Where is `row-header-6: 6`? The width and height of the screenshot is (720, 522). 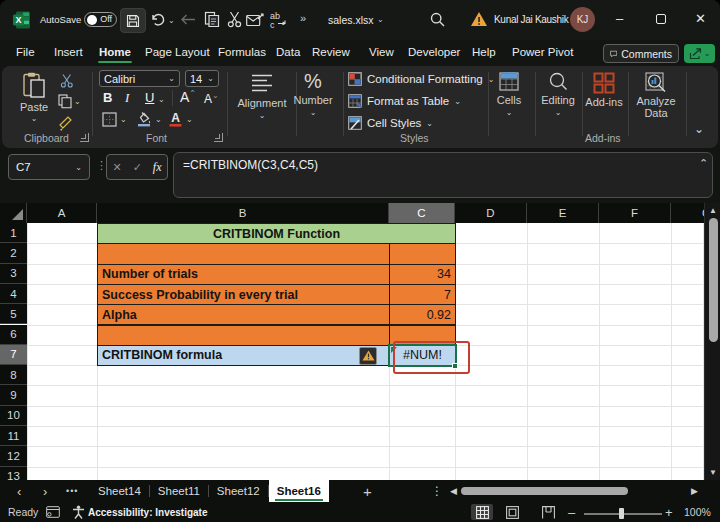
row-header-6: 6 is located at coordinates (14, 335).